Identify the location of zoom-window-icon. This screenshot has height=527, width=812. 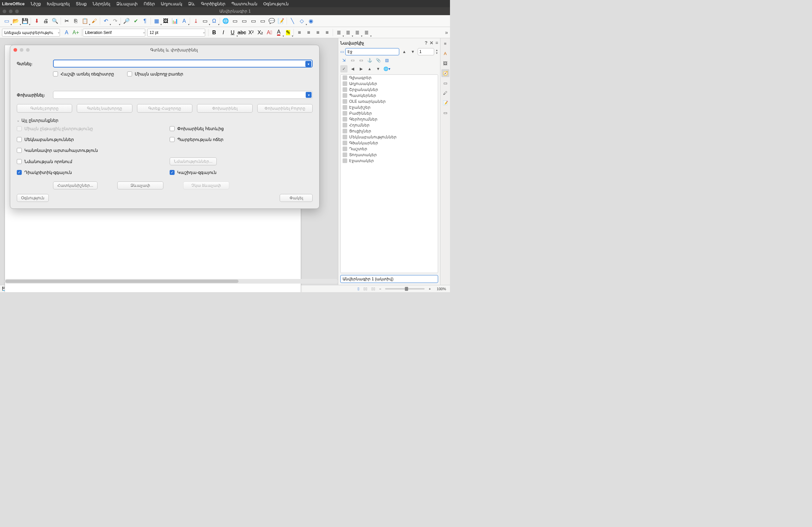
(17, 12).